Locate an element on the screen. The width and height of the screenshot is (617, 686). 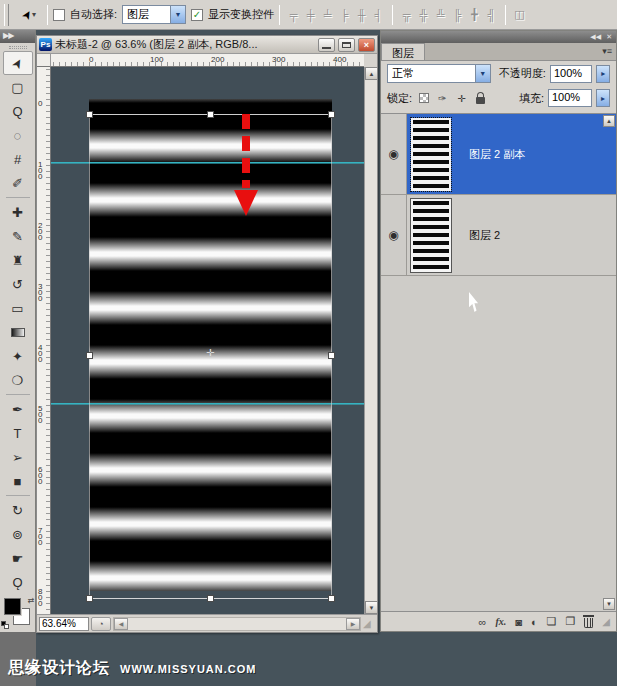
clone-stamp-tool: ♜ is located at coordinates (18, 260).